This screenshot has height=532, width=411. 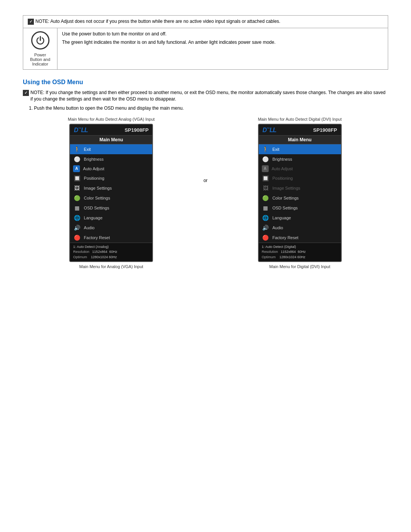 I want to click on analog-menu-audio: 🔊 Audio, so click(x=111, y=228).